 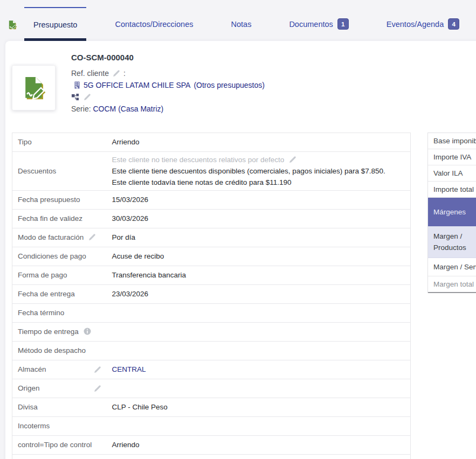 I want to click on ref-client-label: Ref. cliente, so click(x=90, y=73).